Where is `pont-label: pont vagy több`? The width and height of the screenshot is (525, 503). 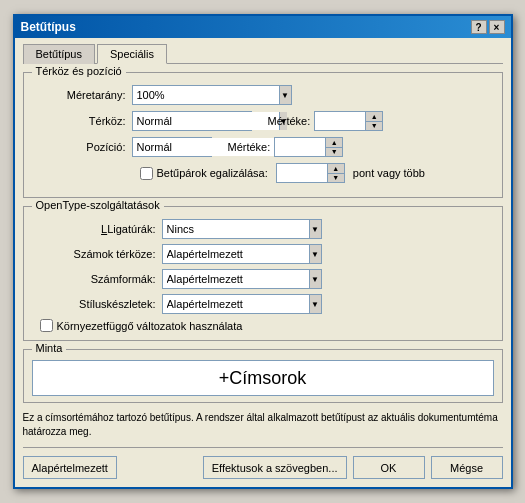 pont-label: pont vagy több is located at coordinates (389, 173).